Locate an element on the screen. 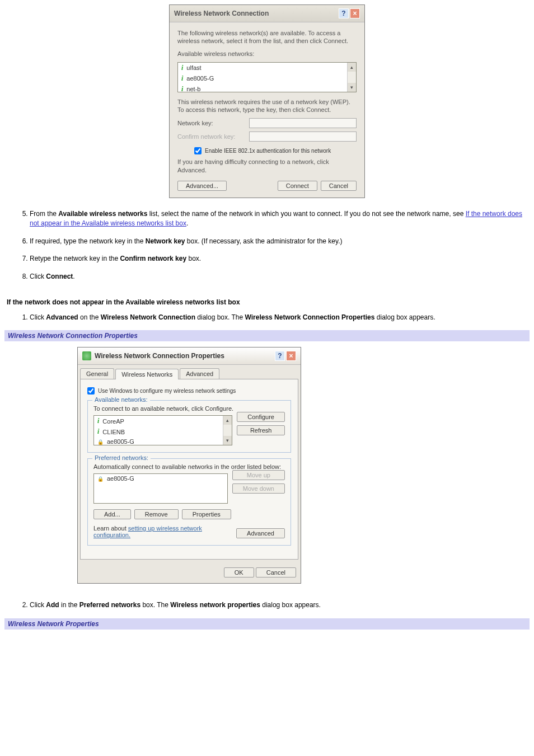 The height and width of the screenshot is (756, 534). caption-network-props: Wireless Network Properties is located at coordinates (267, 624).